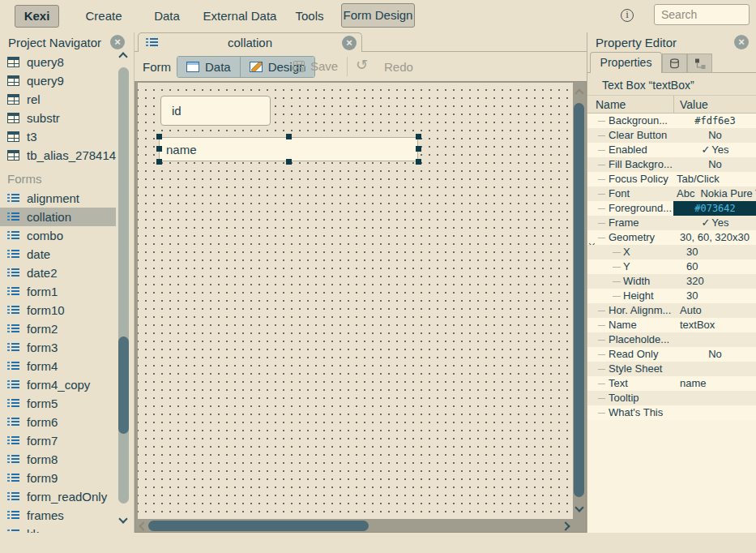 The height and width of the screenshot is (553, 756). Describe the element at coordinates (611, 105) in the screenshot. I see `name-column-header: Name` at that location.